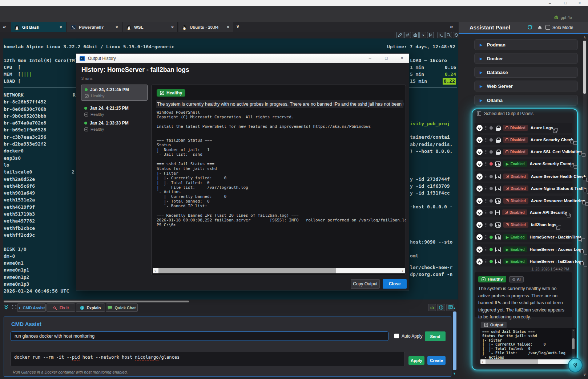  I want to click on window-maximize-icon: □, so click(565, 3).